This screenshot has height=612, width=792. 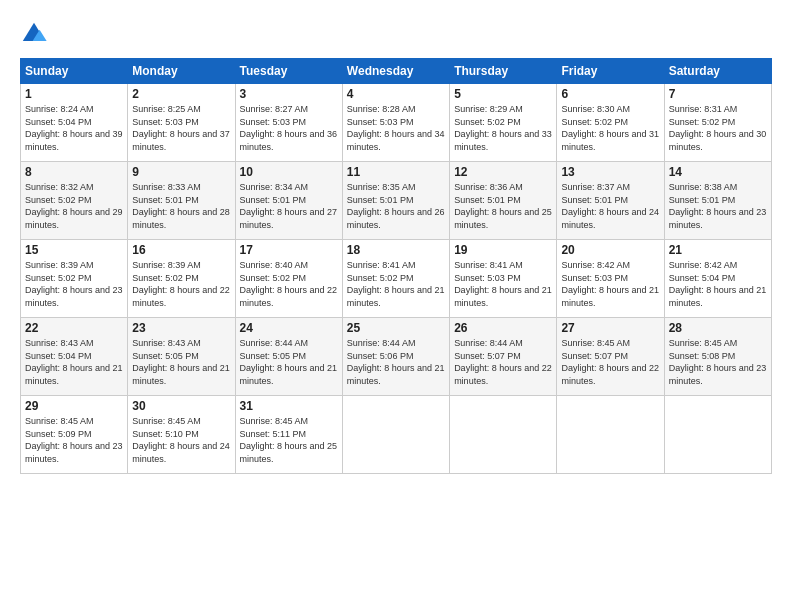 What do you see at coordinates (718, 362) in the screenshot?
I see `day-info: Sunrise: 8:45 AMSunset: 5:08 PMDaylight:…` at bounding box center [718, 362].